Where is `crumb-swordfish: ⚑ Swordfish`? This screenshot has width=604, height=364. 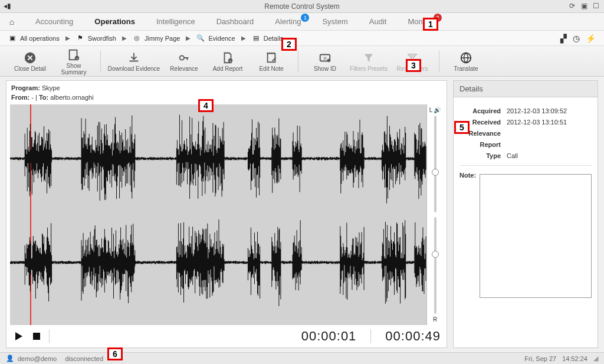
crumb-swordfish: ⚑ Swordfish is located at coordinates (96, 38).